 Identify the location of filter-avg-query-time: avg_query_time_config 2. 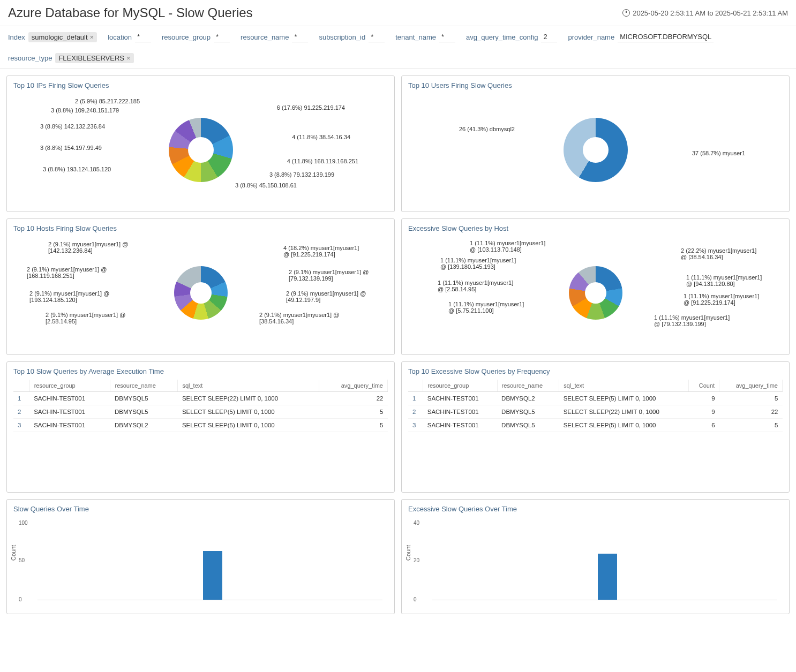
(512, 37).